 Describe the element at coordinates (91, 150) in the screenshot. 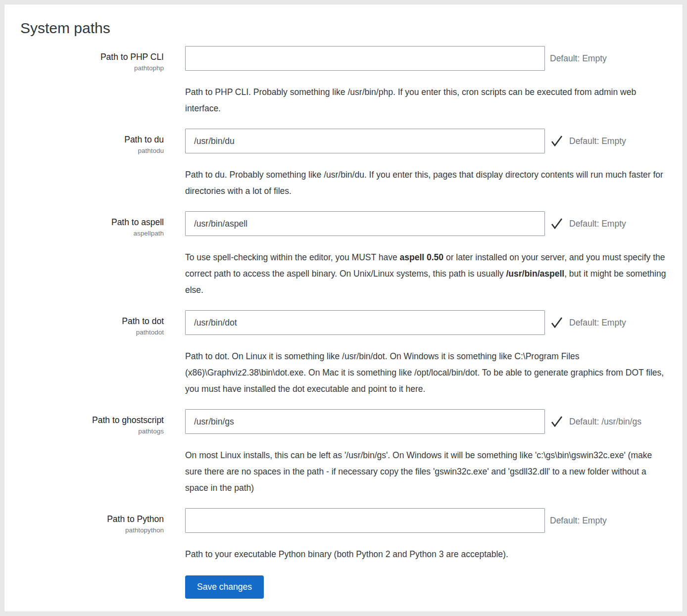

I see `setting-machine-name: pathtodu` at that location.